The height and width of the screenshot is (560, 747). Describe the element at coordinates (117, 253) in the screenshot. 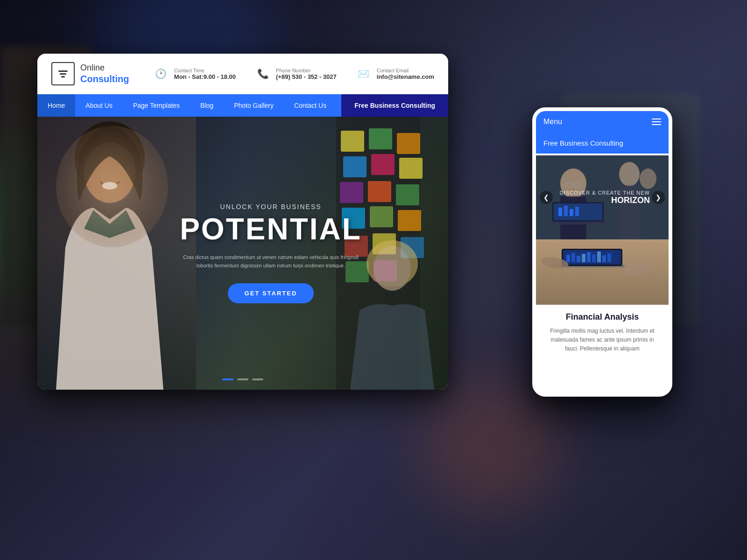

I see `woman-svg` at that location.